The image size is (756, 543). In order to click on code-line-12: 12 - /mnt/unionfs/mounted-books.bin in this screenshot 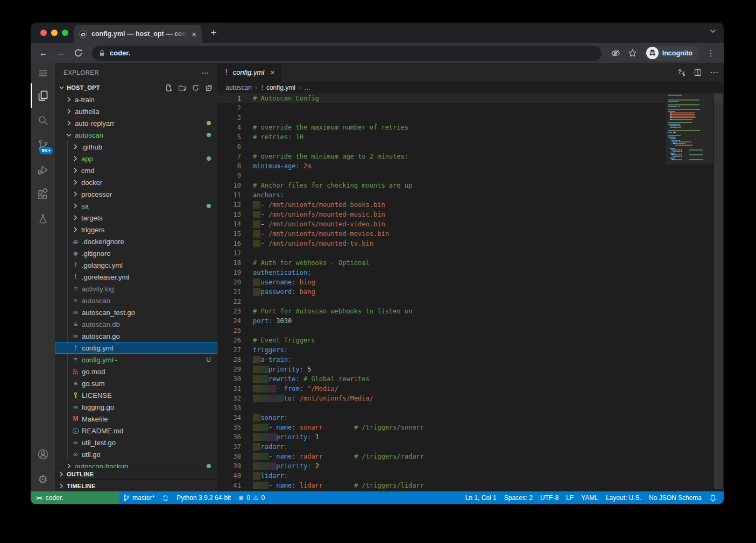, I will do `click(470, 205)`.